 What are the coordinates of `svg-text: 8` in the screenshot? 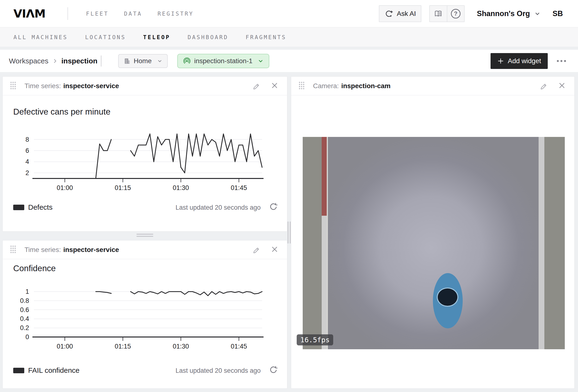 It's located at (27, 140).